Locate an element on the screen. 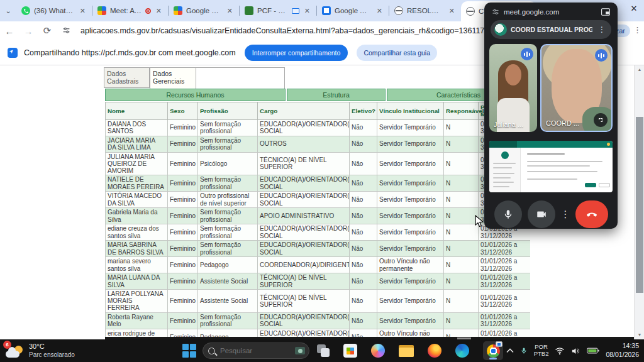 The image size is (644, 362). task-view-button is located at coordinates (323, 351).